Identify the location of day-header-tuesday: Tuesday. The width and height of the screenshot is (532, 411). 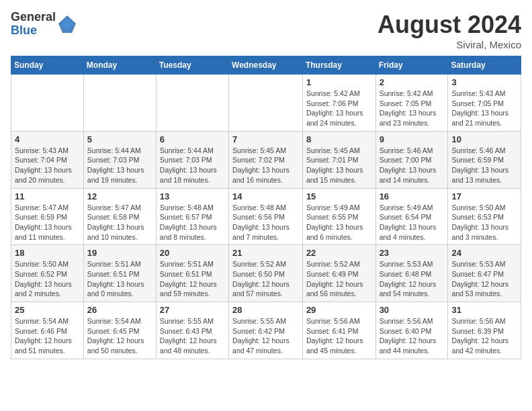
(192, 66).